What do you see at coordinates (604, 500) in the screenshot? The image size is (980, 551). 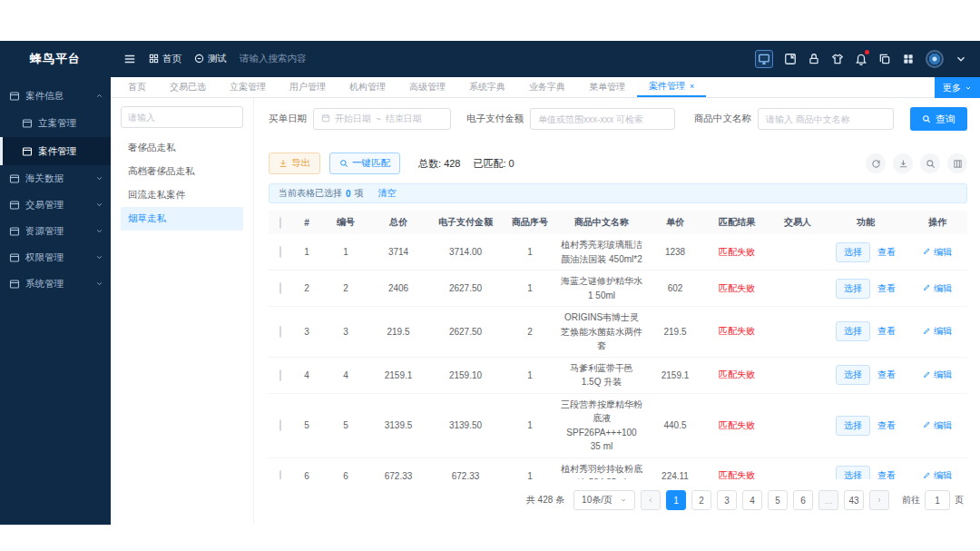 I see `page-size-select: 10条/页` at bounding box center [604, 500].